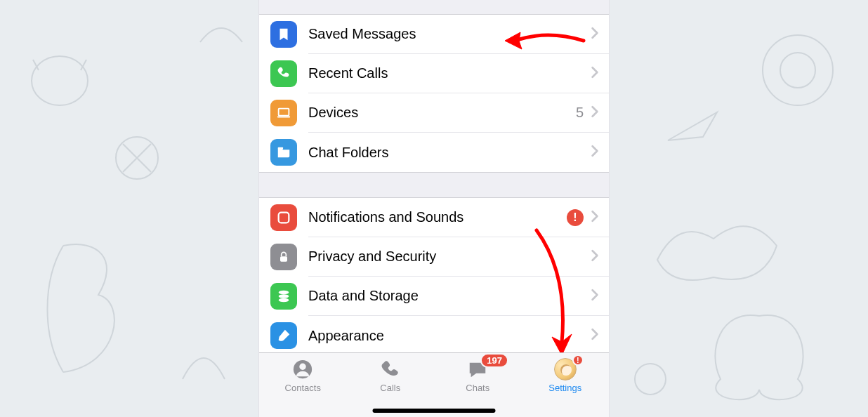 The image size is (868, 417). What do you see at coordinates (434, 411) in the screenshot?
I see `home-indicator` at bounding box center [434, 411].